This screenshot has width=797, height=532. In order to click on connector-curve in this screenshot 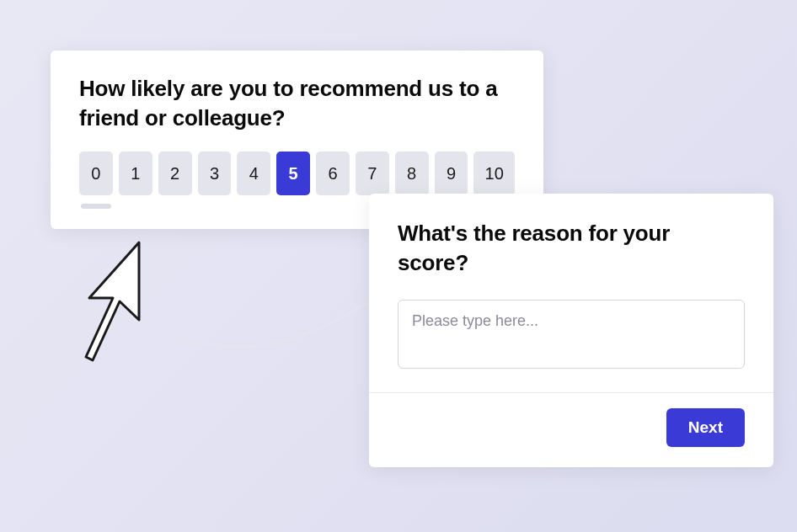, I will do `click(278, 328)`.